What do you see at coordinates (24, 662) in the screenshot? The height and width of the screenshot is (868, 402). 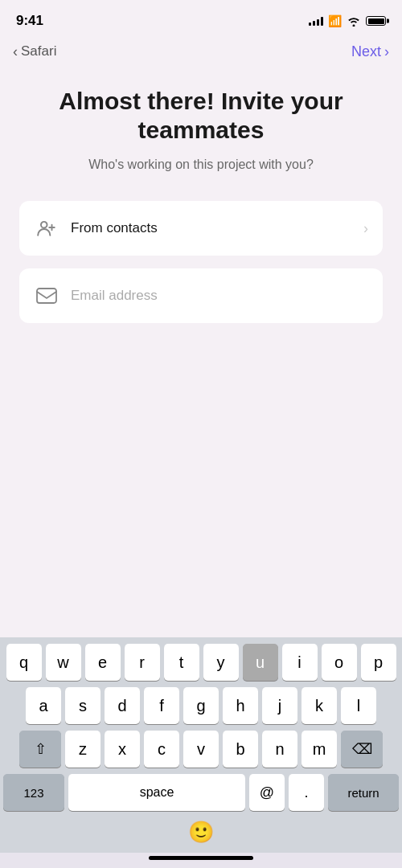 I see `key-q: q` at bounding box center [24, 662].